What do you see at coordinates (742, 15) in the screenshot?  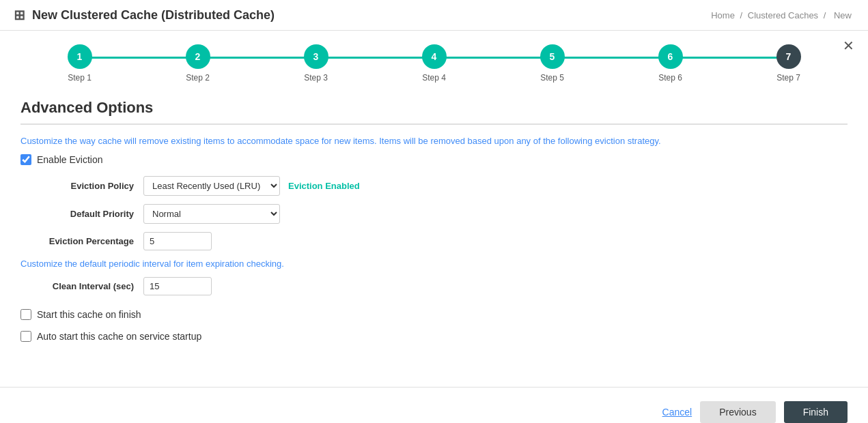 I see `breadcrumb-sep1: /` at bounding box center [742, 15].